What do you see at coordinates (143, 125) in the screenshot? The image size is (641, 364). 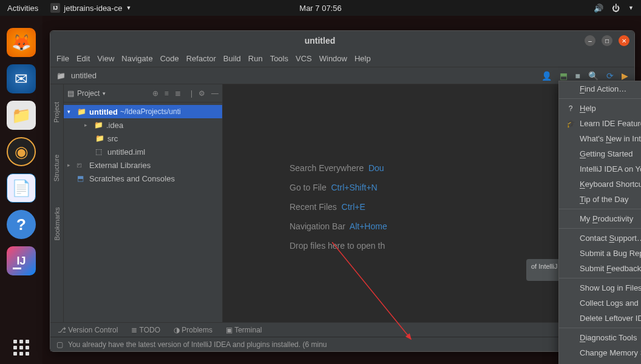 I see `tree-row: ▸📁 .idea` at bounding box center [143, 125].